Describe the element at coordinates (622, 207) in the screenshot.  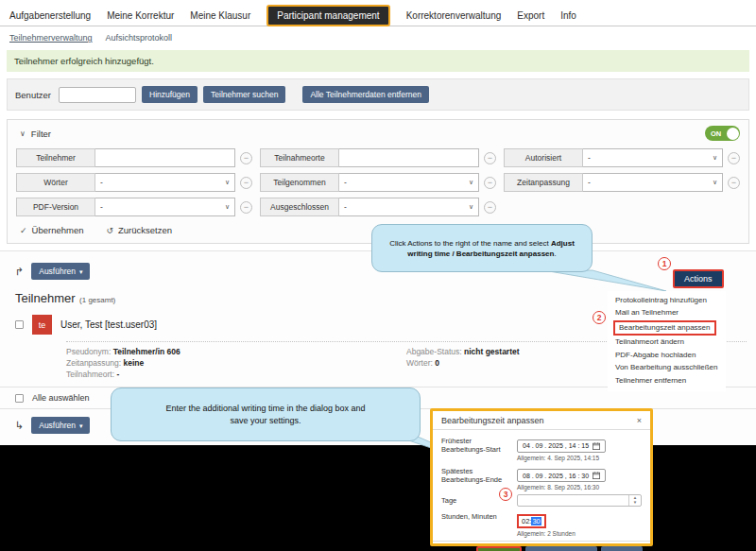
I see `filter-empty-cell` at that location.